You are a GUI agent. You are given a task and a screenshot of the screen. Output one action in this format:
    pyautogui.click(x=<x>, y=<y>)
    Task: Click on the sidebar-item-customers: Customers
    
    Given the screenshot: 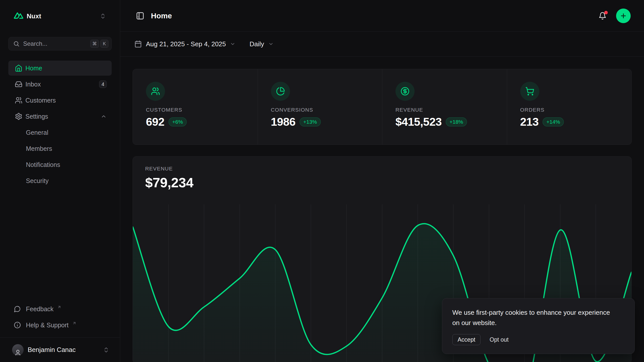 What is the action you would take?
    pyautogui.click(x=60, y=100)
    